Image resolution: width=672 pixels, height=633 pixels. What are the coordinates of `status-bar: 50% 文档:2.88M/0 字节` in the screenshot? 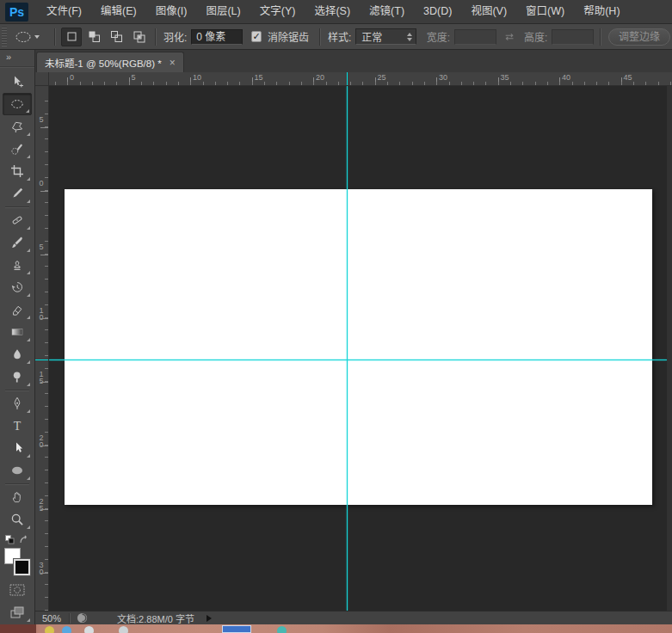 It's located at (354, 618).